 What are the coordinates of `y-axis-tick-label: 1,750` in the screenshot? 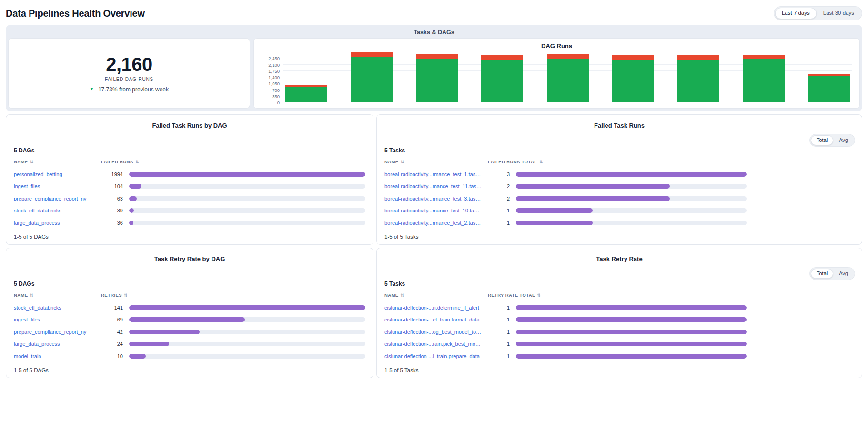 It's located at (274, 70).